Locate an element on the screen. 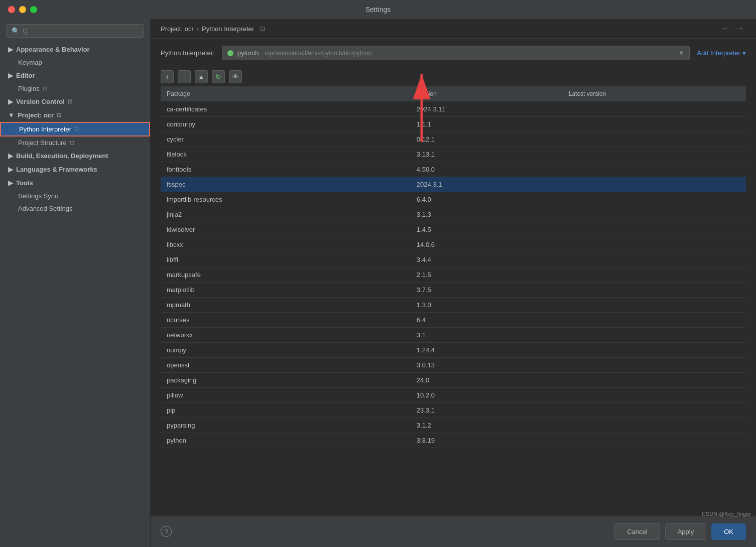 This screenshot has width=756, height=547. cell-package: packaging is located at coordinates (286, 380).